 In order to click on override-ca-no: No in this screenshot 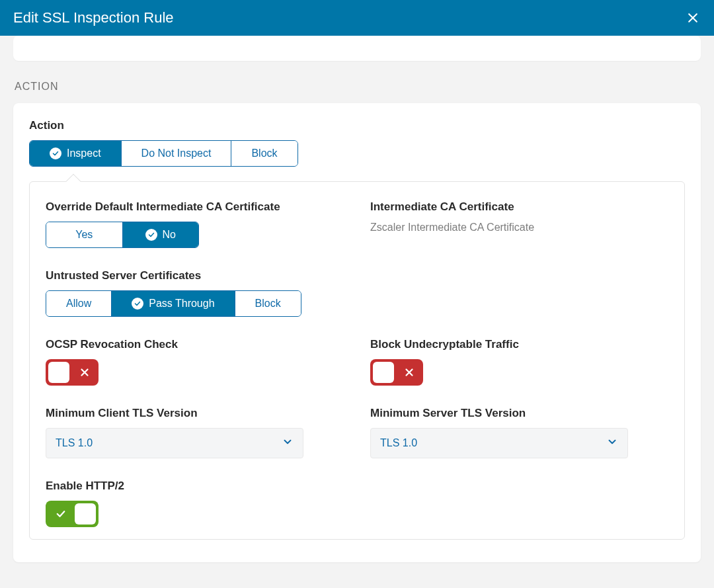, I will do `click(161, 235)`.